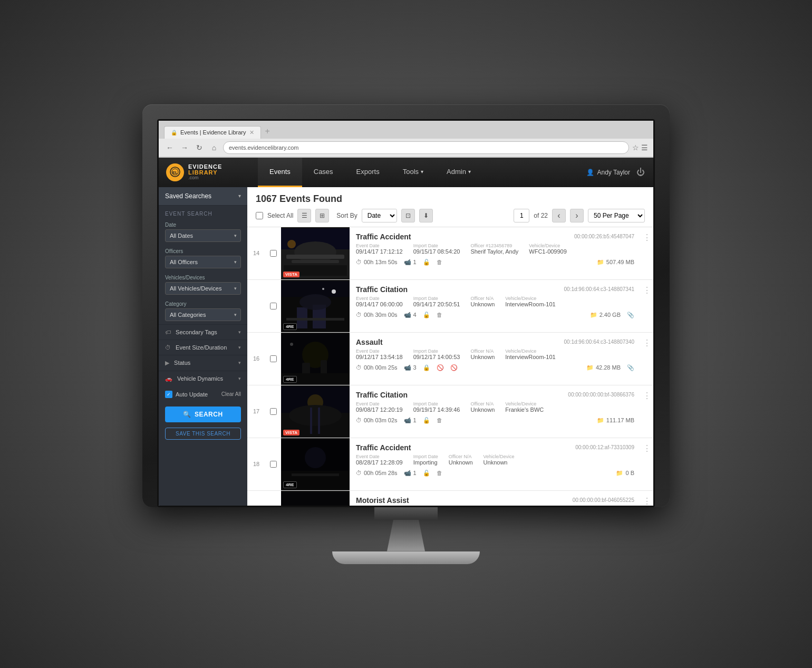 The image size is (812, 668). I want to click on search-icon: 🔍, so click(187, 414).